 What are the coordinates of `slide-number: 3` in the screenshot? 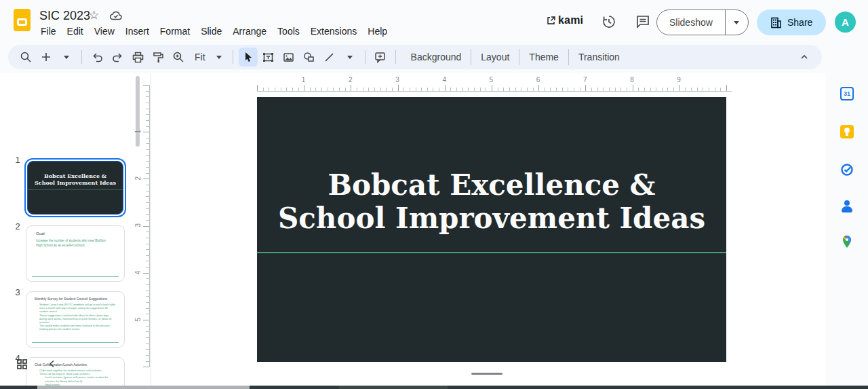 It's located at (18, 292).